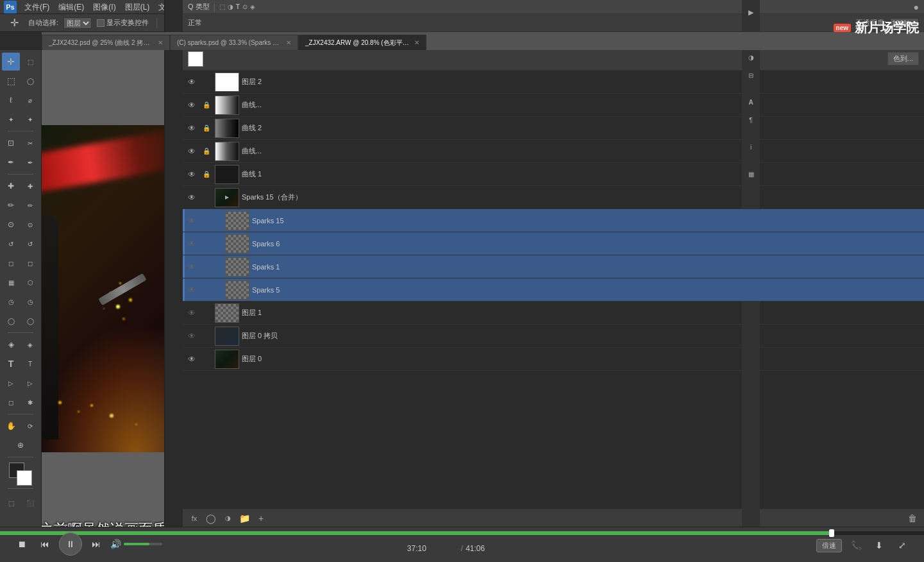 The height and width of the screenshot is (562, 924). What do you see at coordinates (192, 198) in the screenshot?
I see `sparks-group-visibility: 👁` at bounding box center [192, 198].